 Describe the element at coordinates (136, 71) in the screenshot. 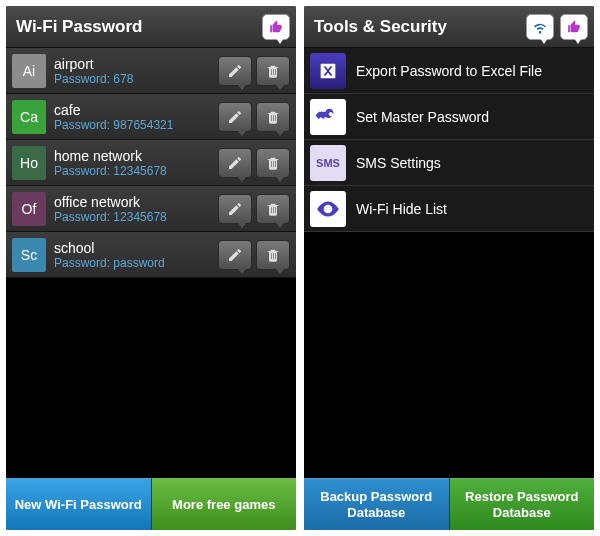

I see `wifi-row-text: airport Password: 678` at that location.